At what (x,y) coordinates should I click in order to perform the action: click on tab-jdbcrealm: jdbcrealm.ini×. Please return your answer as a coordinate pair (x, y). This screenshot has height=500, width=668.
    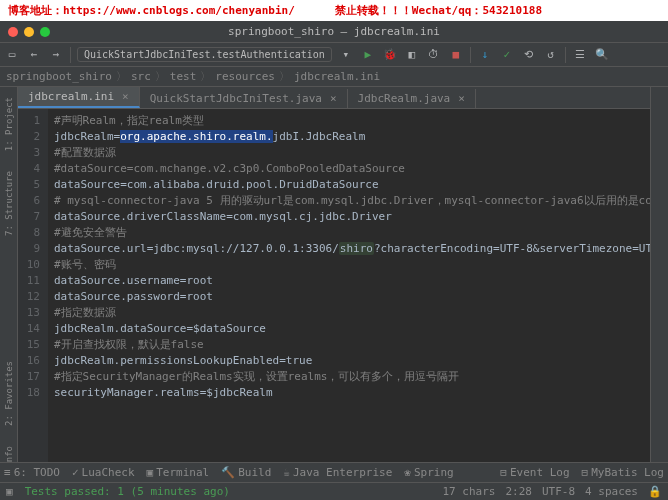
    Looking at the image, I should click on (79, 98).